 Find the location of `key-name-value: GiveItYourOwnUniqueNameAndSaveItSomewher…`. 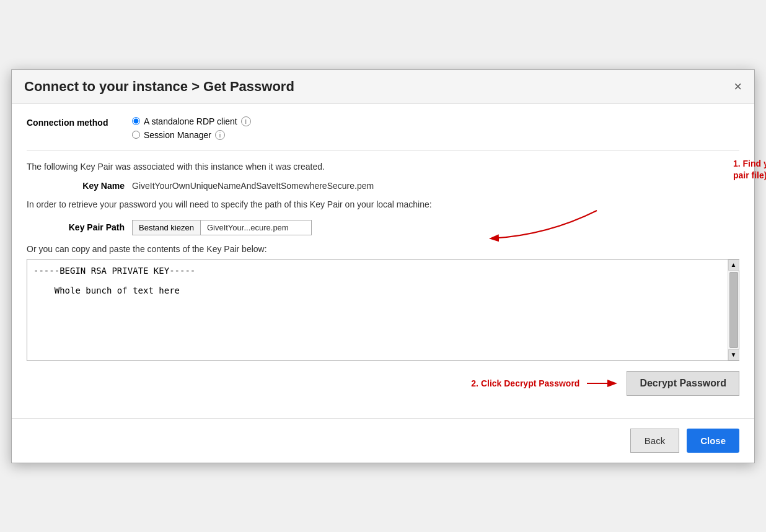

key-name-value: GiveItYourOwnUniqueNameAndSaveItSomewher… is located at coordinates (253, 186).